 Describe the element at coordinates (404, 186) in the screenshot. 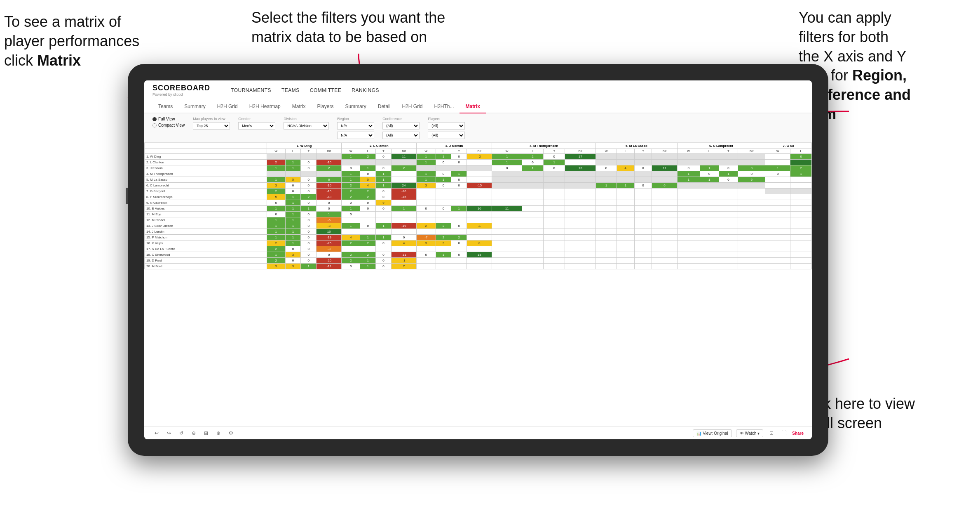

I see `matrix-cell: 24` at that location.